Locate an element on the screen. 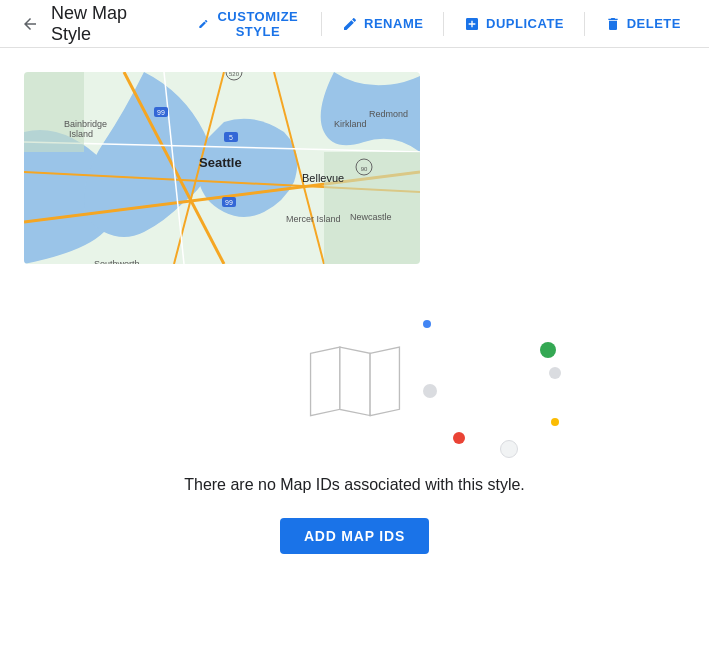 Image resolution: width=709 pixels, height=646 pixels. rename-button: RENAME is located at coordinates (382, 24).